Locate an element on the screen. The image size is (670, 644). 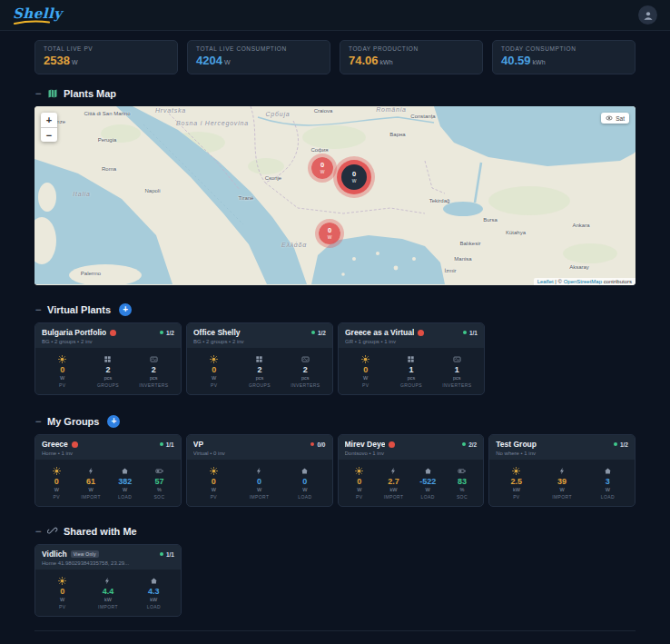
stat-card-total-live-pv: TOTAL LIVE PV 2538W is located at coordinates (106, 57).